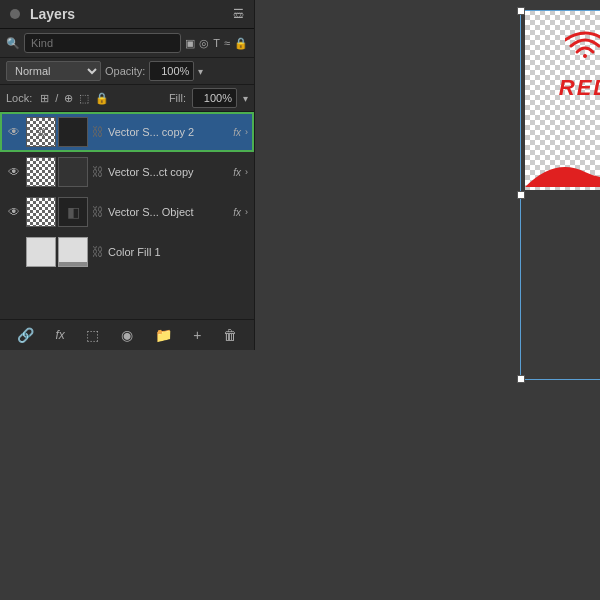 The width and height of the screenshot is (600, 600). I want to click on layer-name-3: Vector S... Object, so click(168, 212).